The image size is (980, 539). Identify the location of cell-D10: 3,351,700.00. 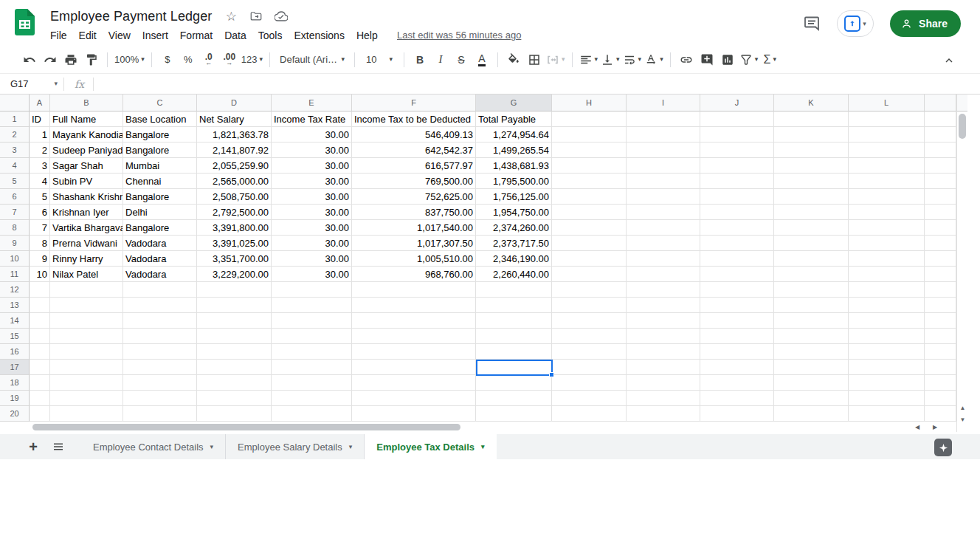
(235, 258).